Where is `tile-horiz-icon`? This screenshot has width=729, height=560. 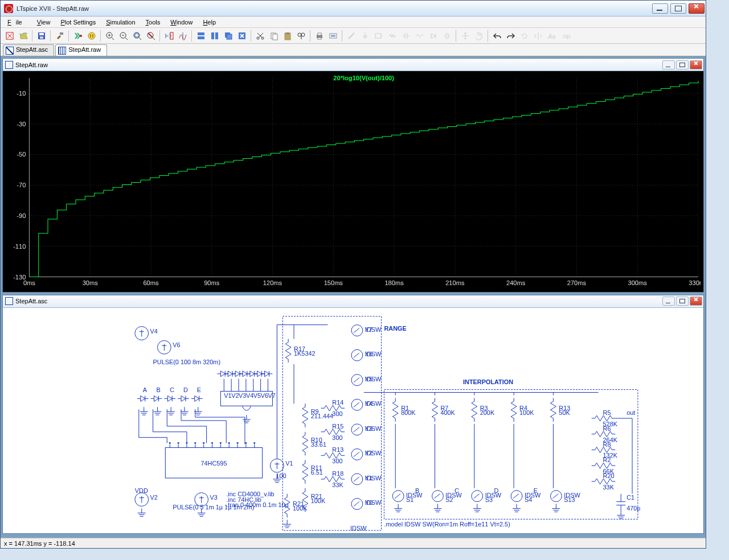 tile-horiz-icon is located at coordinates (214, 35).